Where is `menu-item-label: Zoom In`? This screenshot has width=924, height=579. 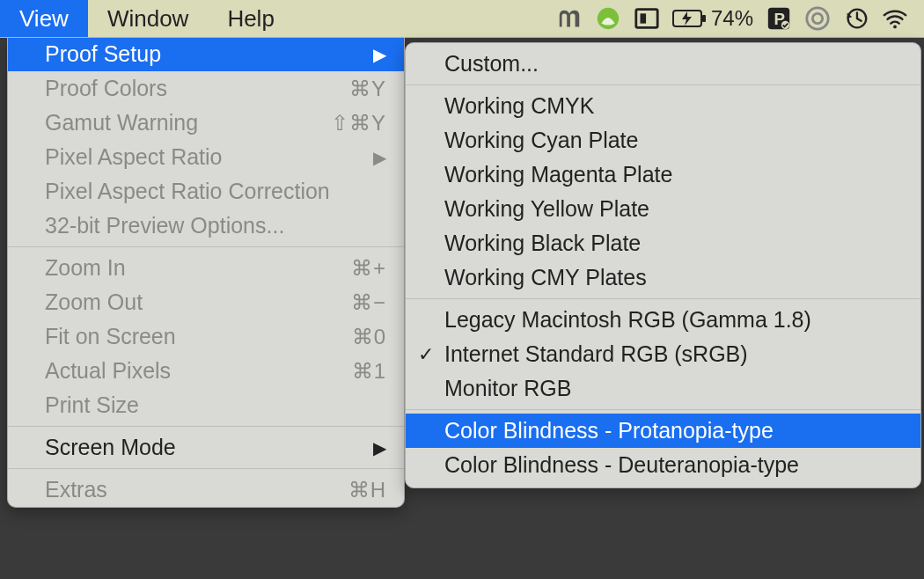
menu-item-label: Zoom In is located at coordinates (198, 268).